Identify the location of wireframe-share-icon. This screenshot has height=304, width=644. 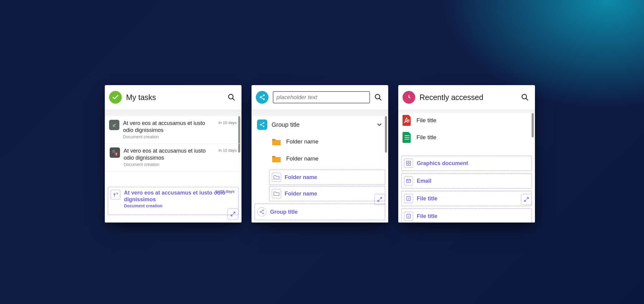
(262, 212).